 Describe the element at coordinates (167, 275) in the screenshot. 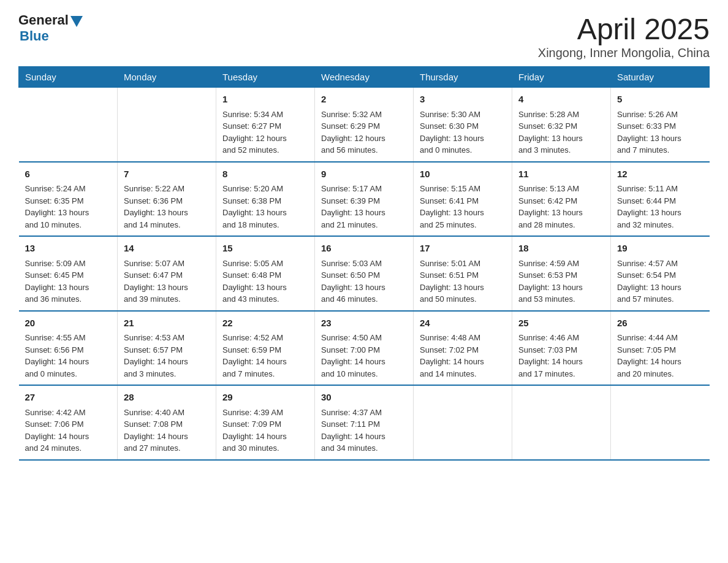

I see `day-info-line: Sunset: 6:47 PM` at that location.